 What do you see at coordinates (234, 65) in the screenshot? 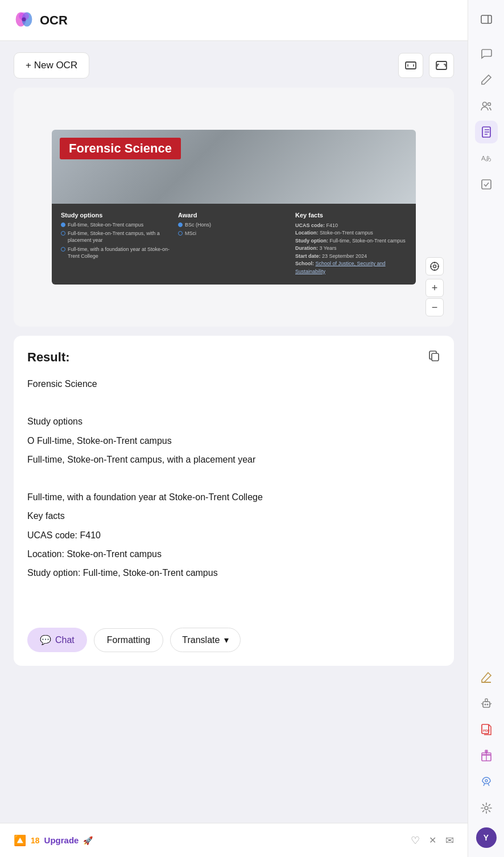
I see `toolbar: + New OCR` at bounding box center [234, 65].